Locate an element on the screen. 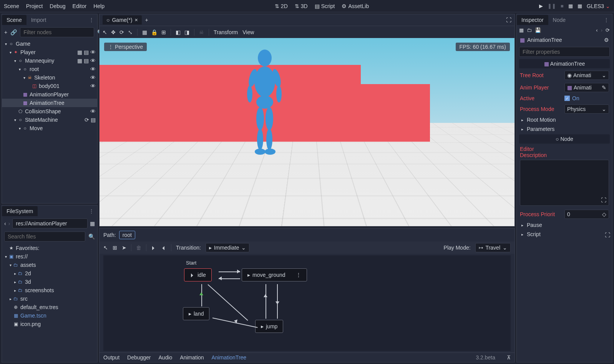 The height and width of the screenshot is (364, 614). prop-script: ▸Script is located at coordinates (564, 234).